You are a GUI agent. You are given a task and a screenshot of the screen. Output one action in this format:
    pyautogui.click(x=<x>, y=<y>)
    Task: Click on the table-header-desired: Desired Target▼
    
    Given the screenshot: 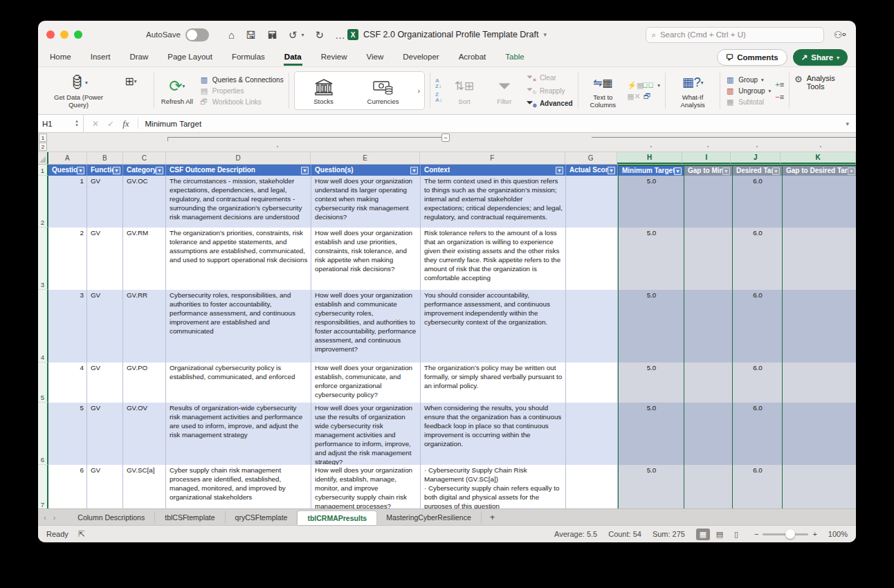 What is the action you would take?
    pyautogui.click(x=757, y=170)
    